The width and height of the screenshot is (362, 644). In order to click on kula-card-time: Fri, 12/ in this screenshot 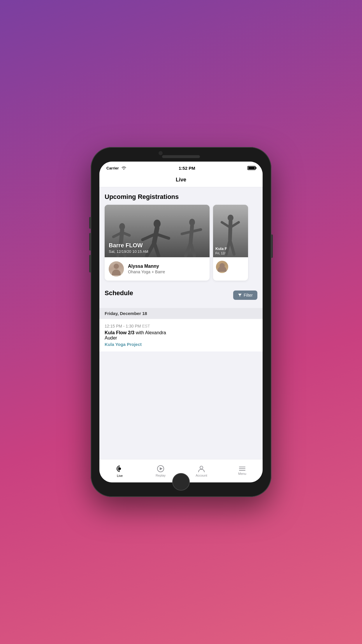, I will do `click(221, 253)`.